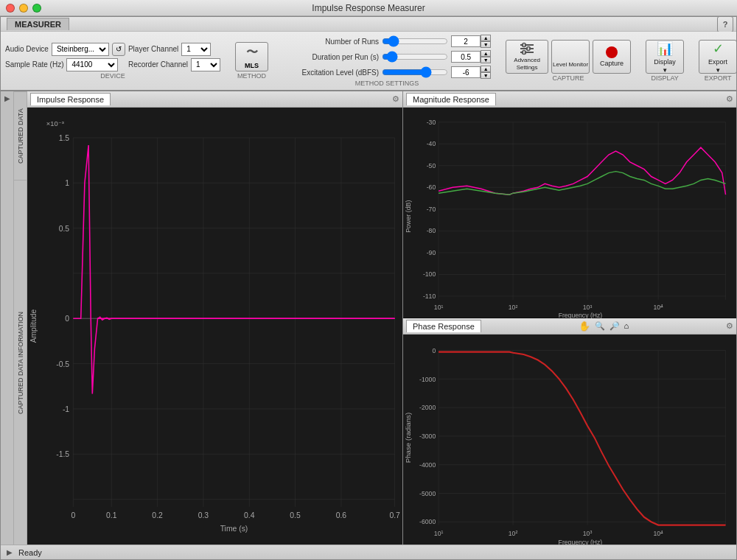 This screenshot has height=560, width=737. I want to click on export-button: ✓ Export ▼, so click(718, 57).